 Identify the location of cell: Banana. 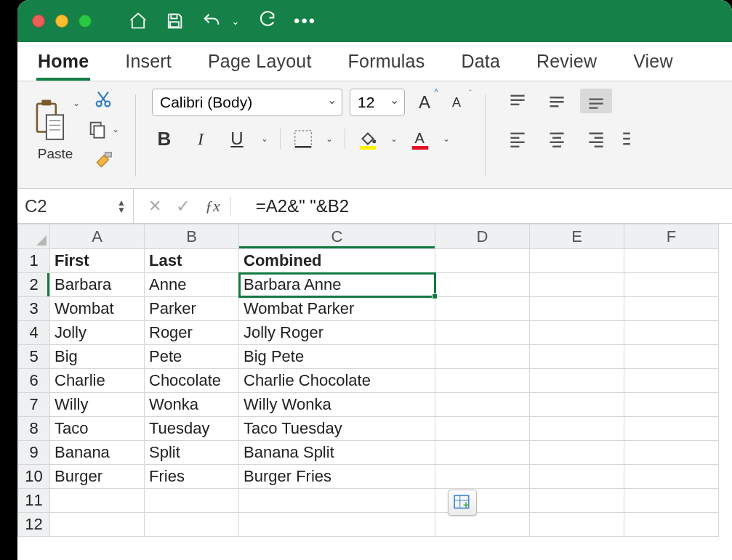
(97, 453).